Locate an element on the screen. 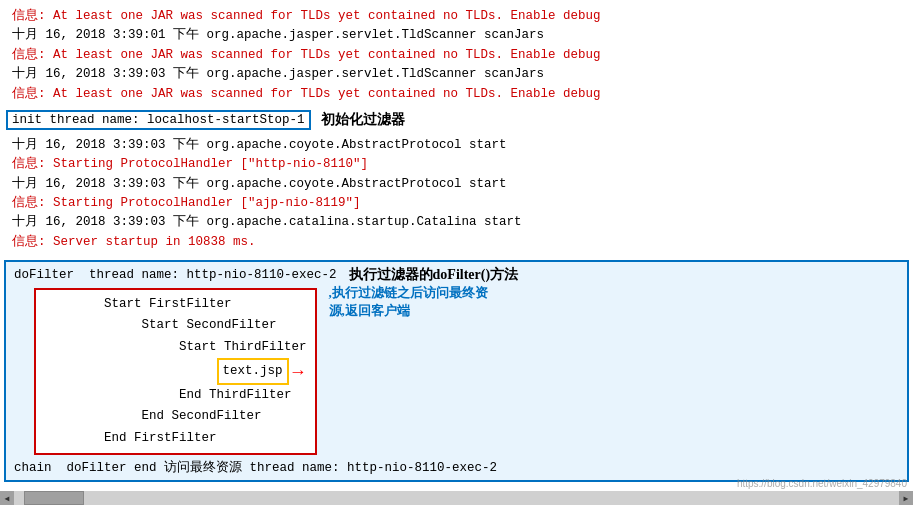 The image size is (913, 505). scrollbar-track is located at coordinates (456, 498).